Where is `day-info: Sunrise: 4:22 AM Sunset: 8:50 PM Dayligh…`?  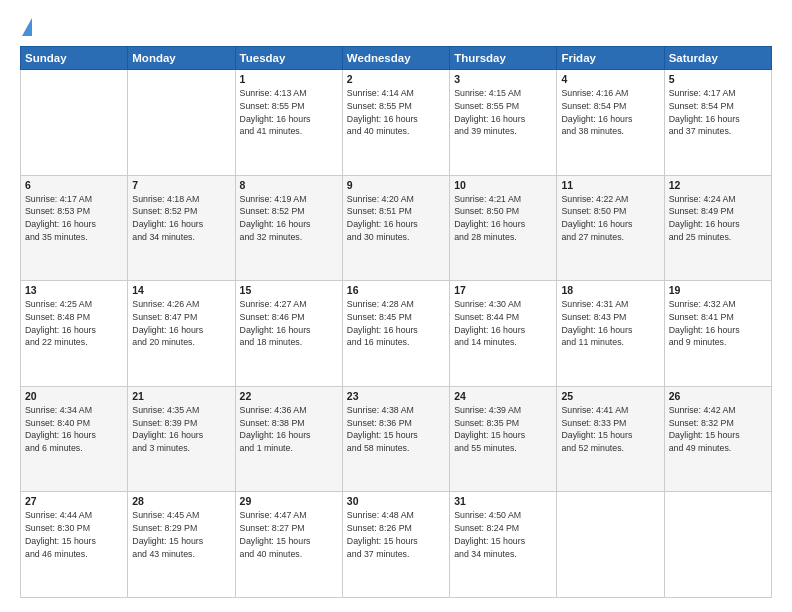
day-info: Sunrise: 4:22 AM Sunset: 8:50 PM Dayligh… is located at coordinates (610, 218).